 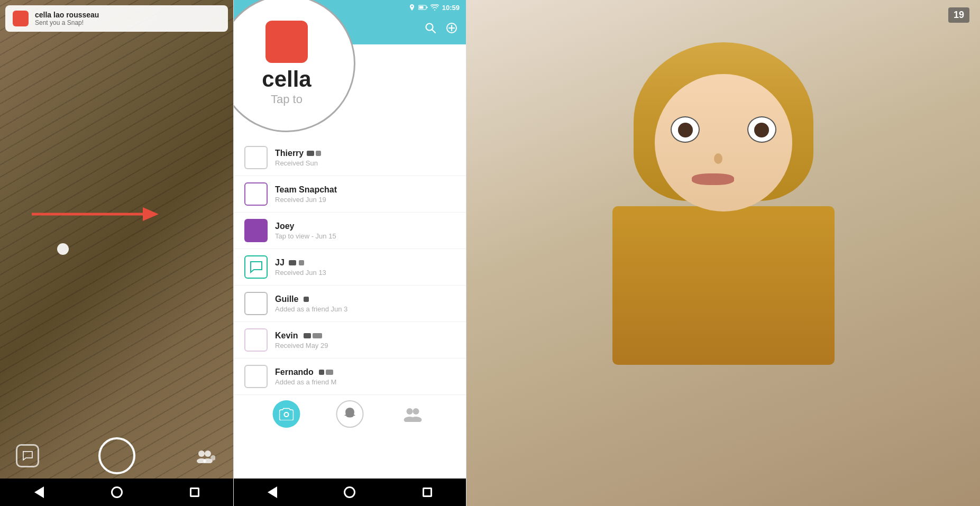 I want to click on jj-name: JJ, so click(x=365, y=263).